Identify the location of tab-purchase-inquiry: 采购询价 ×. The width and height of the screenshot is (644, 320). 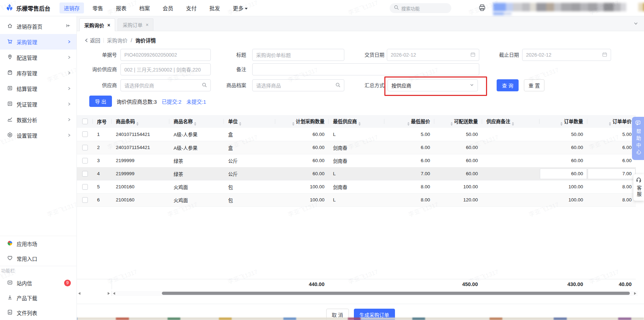
(97, 25).